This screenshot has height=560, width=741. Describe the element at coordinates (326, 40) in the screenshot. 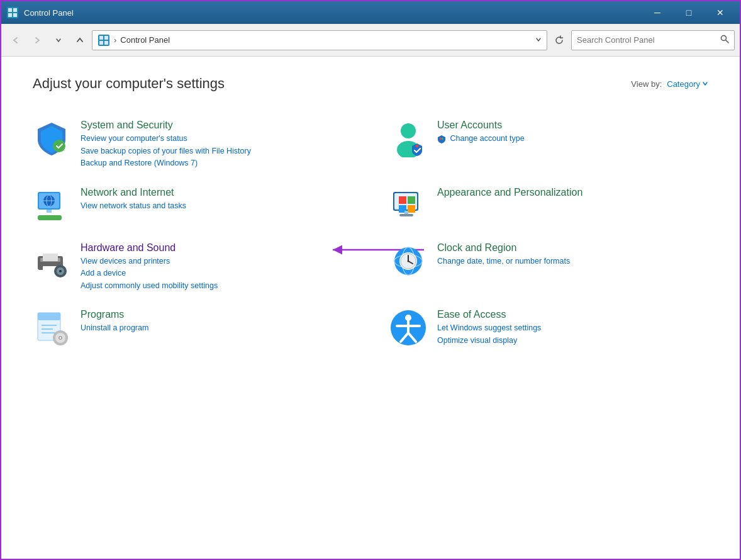

I see `address-text: Control Panel` at that location.